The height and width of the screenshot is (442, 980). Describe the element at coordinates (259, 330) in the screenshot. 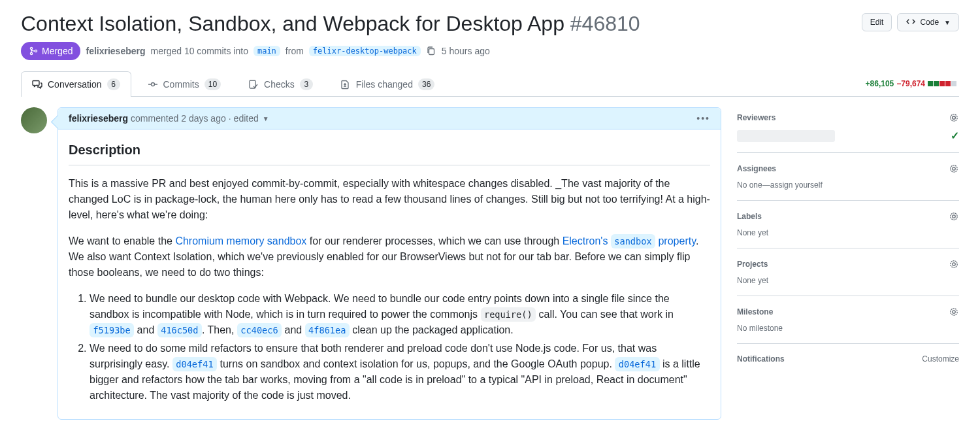

I see `commit-sha-link: cc40ec6` at that location.